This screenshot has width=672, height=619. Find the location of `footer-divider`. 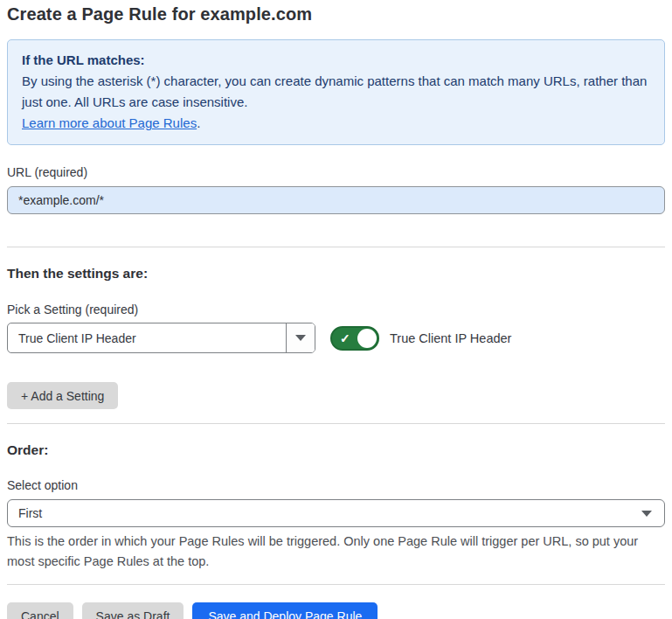

footer-divider is located at coordinates (336, 584).